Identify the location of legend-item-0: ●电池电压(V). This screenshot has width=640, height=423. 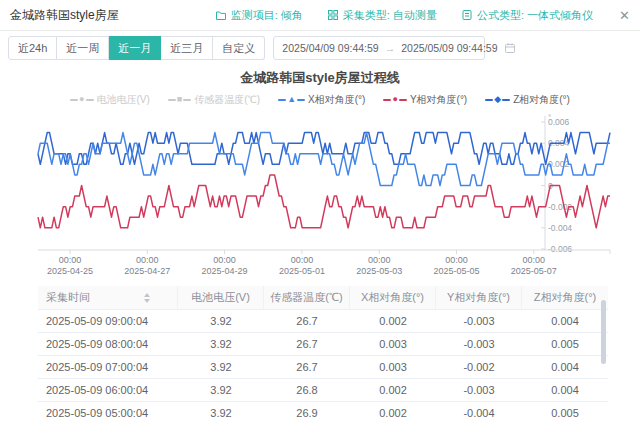
(110, 100).